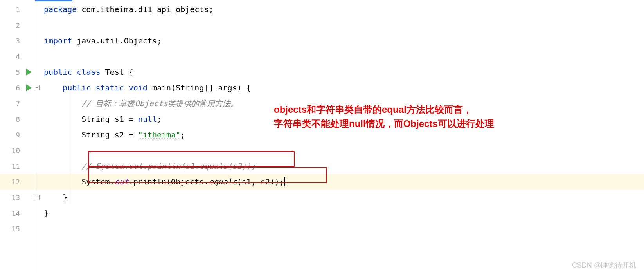 Image resolution: width=644 pixels, height=273 pixels. Describe the element at coordinates (17, 182) in the screenshot. I see `gutter-line: 12` at that location.